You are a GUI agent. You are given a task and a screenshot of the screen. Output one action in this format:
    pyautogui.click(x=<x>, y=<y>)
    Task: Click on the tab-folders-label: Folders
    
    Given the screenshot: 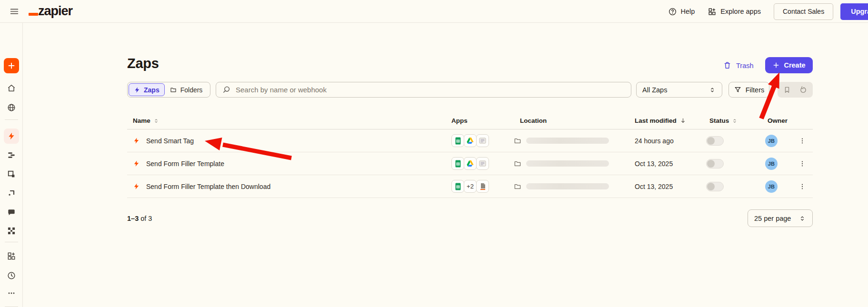 What is the action you would take?
    pyautogui.click(x=191, y=90)
    